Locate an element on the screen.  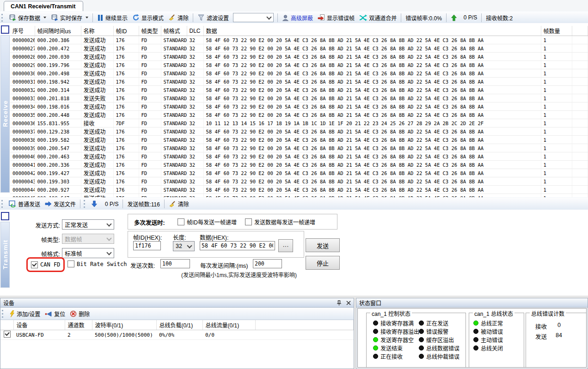
table-row: 00000031 000.198.942 发送成功 176 FD STANDAR… is located at coordinates (299, 82).